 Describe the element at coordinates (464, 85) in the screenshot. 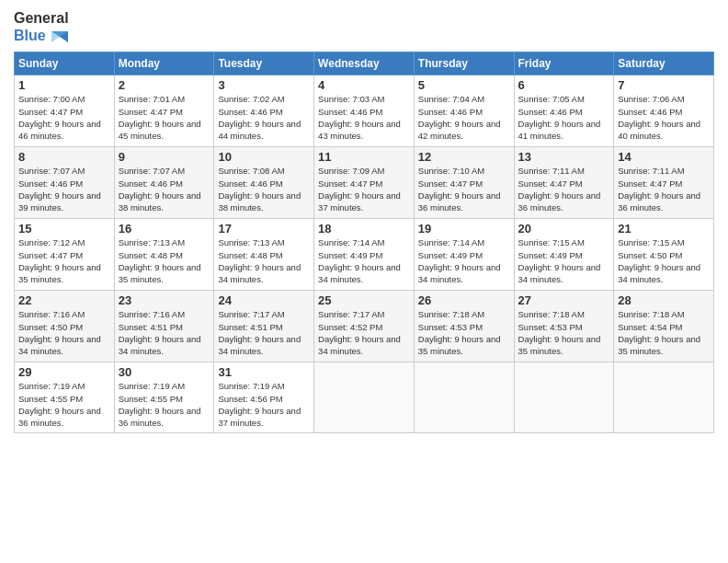

I see `day-number: 5` at that location.